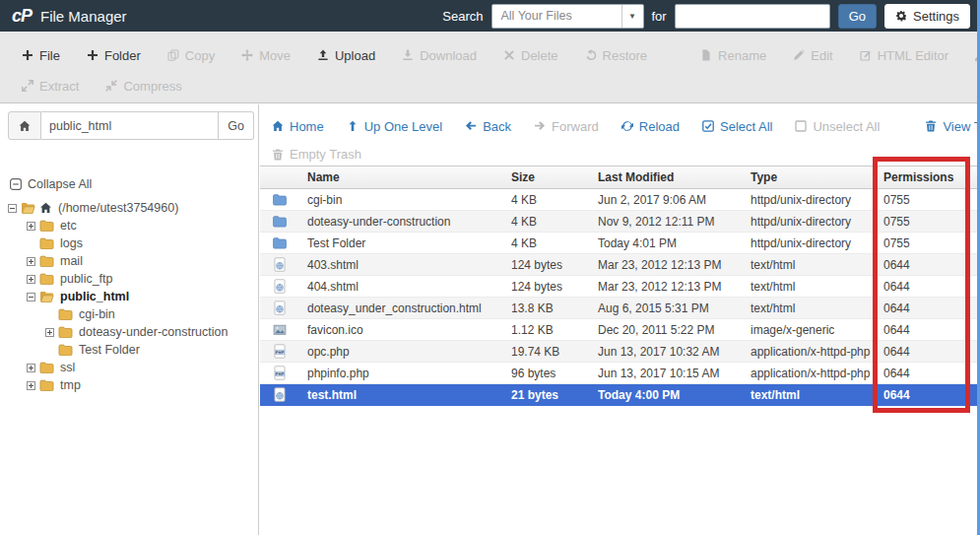  I want to click on toolbar-folder-button: Folder, so click(114, 55).